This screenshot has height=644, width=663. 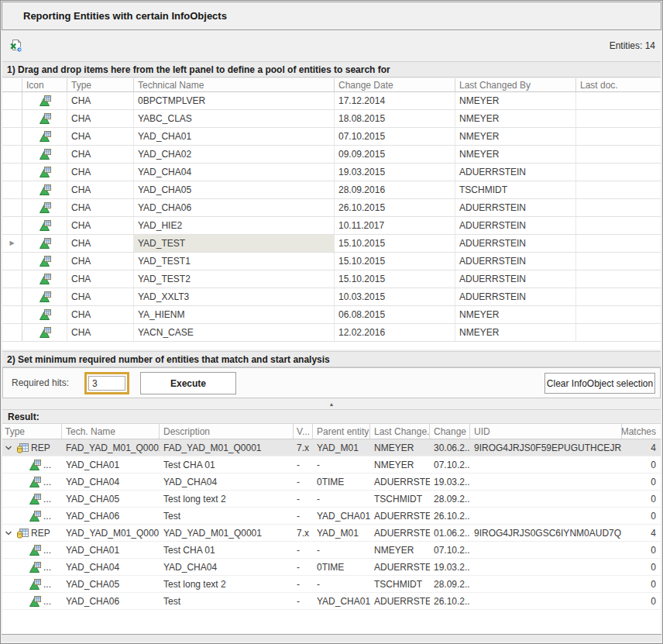 What do you see at coordinates (516, 85) in the screenshot?
I see `pool-col-last-changed-by: Last Changed By` at bounding box center [516, 85].